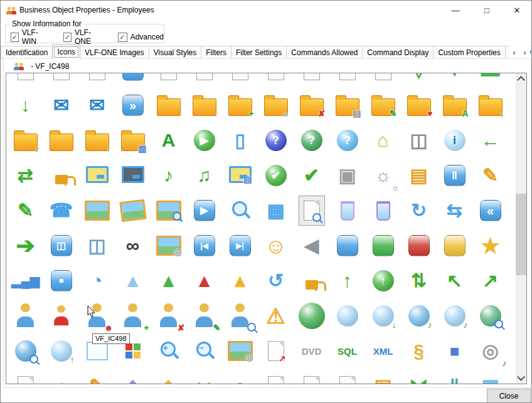 The width and height of the screenshot is (532, 403). What do you see at coordinates (276, 211) in the screenshot?
I see `printer-icon: ▦` at bounding box center [276, 211].